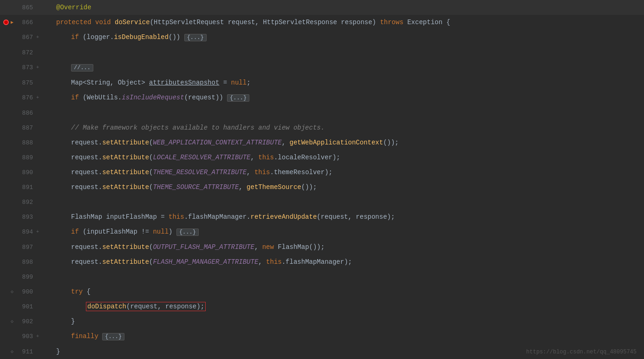 This screenshot has height=359, width=644. I want to click on code-line: 890request.setAttribute(THEME_RESOLVER_A…, so click(322, 172).